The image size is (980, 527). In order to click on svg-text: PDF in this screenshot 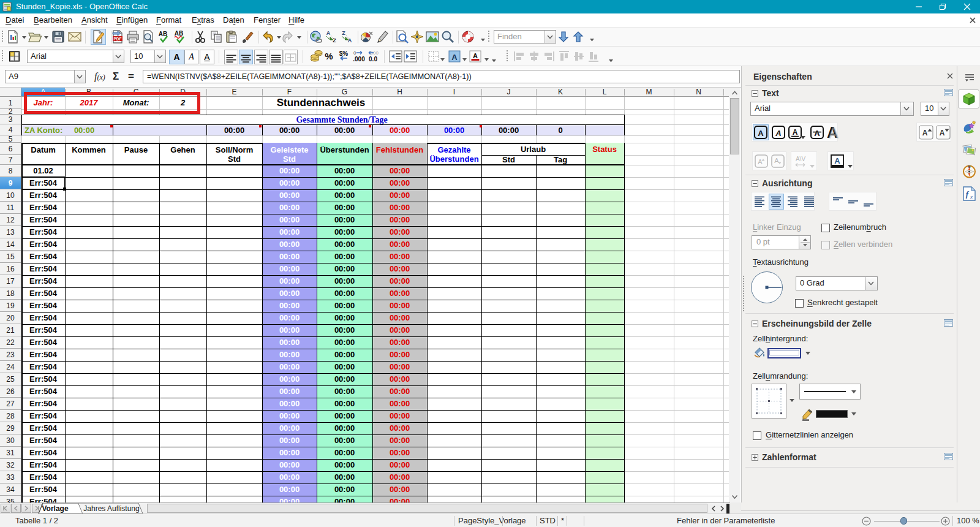, I will do `click(118, 39)`.